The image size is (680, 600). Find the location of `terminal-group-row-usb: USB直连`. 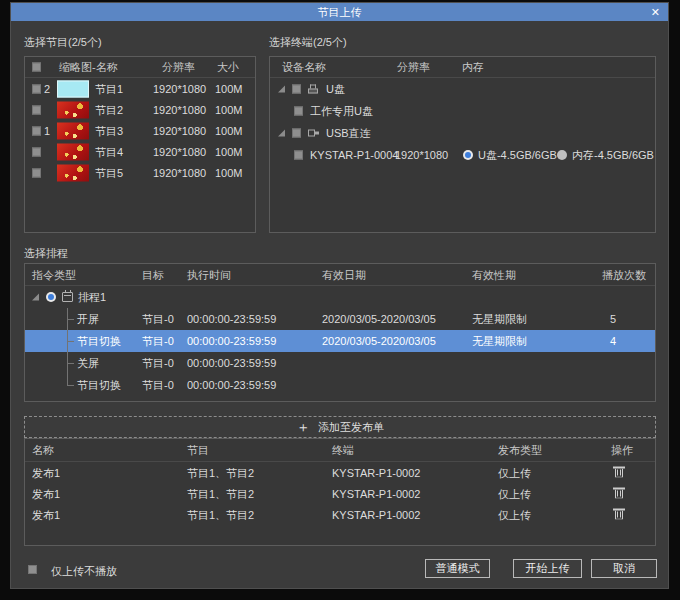

terminal-group-row-usb: USB直连 is located at coordinates (462, 133).